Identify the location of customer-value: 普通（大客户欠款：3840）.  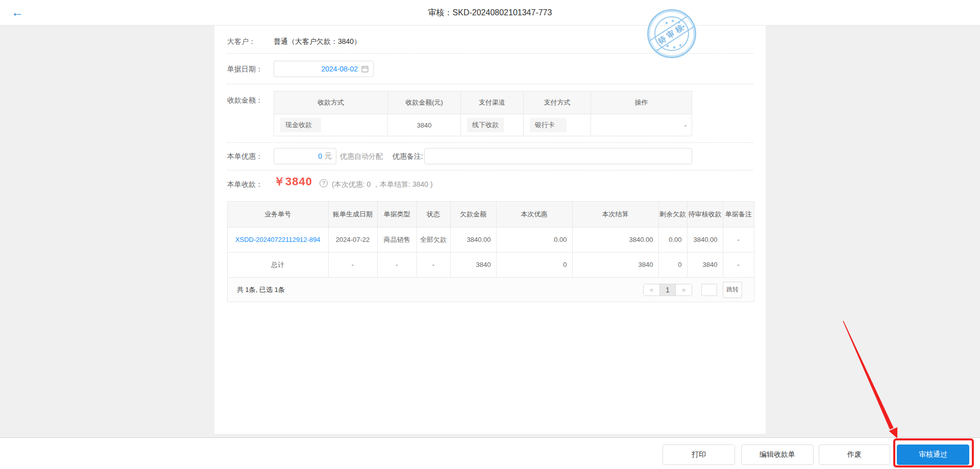
(317, 42).